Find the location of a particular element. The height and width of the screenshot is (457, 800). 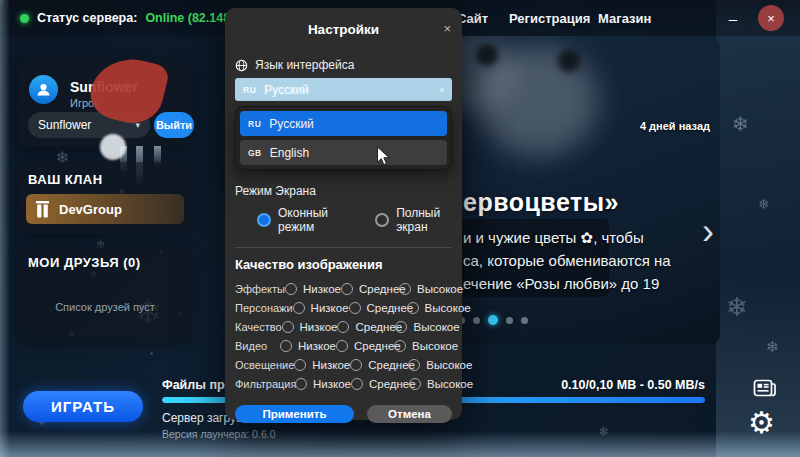

language-label-row: Язык интерфейса is located at coordinates (344, 65).